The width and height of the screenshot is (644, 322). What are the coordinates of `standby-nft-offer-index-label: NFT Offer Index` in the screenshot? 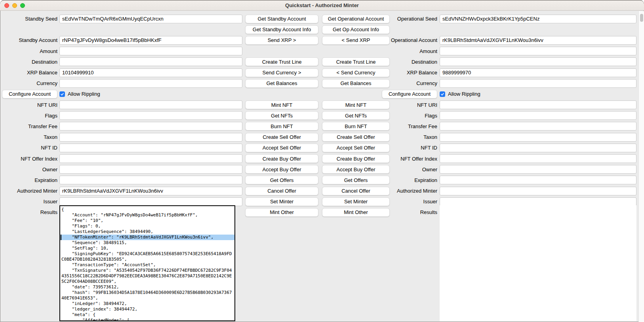 It's located at (39, 159).